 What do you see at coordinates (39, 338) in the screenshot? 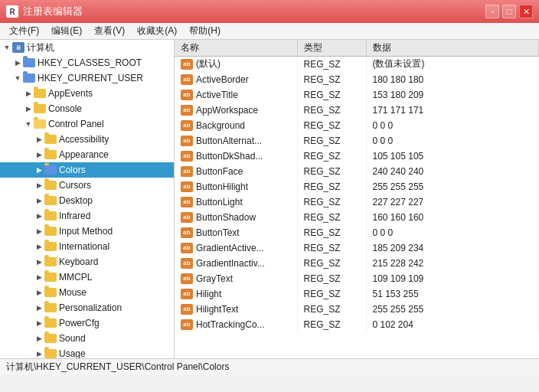
I see `expander-sound: ▶` at bounding box center [39, 338].